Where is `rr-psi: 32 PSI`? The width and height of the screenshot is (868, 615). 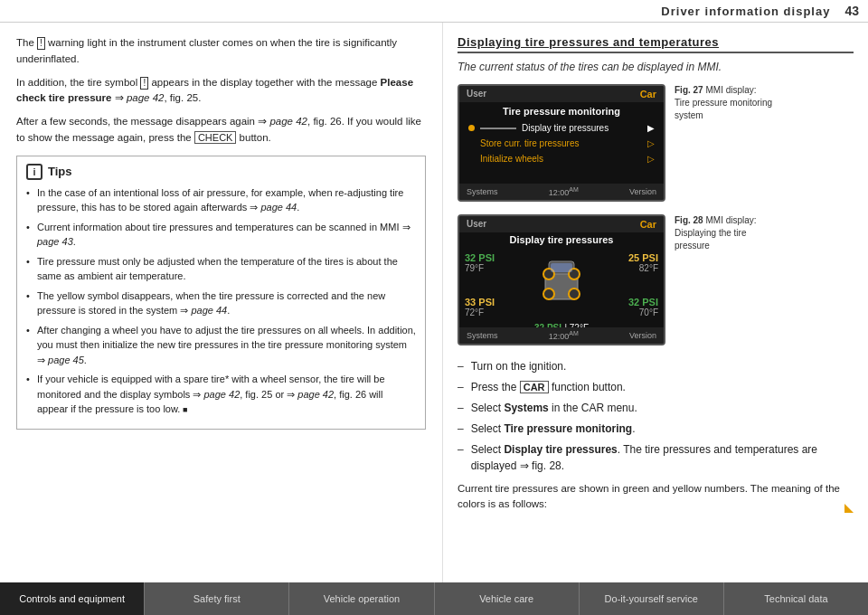 rr-psi: 32 PSI is located at coordinates (644, 302).